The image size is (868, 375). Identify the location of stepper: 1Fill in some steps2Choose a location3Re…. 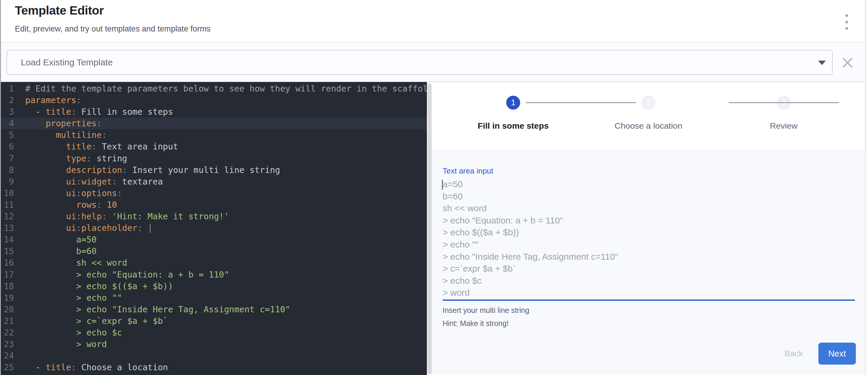
(648, 116).